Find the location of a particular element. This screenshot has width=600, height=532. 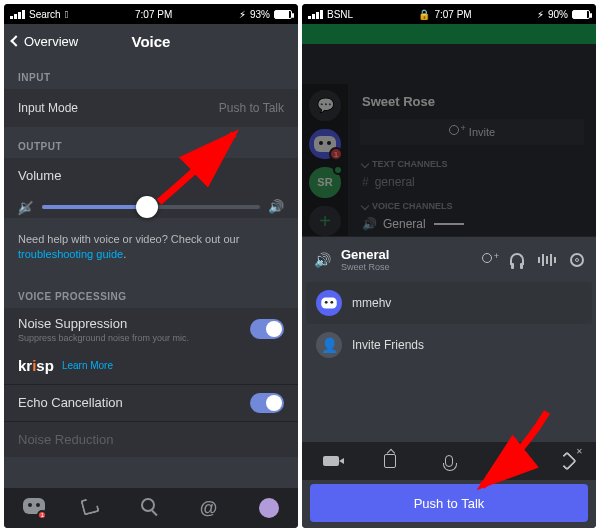

add-user-icon is located at coordinates (489, 260).